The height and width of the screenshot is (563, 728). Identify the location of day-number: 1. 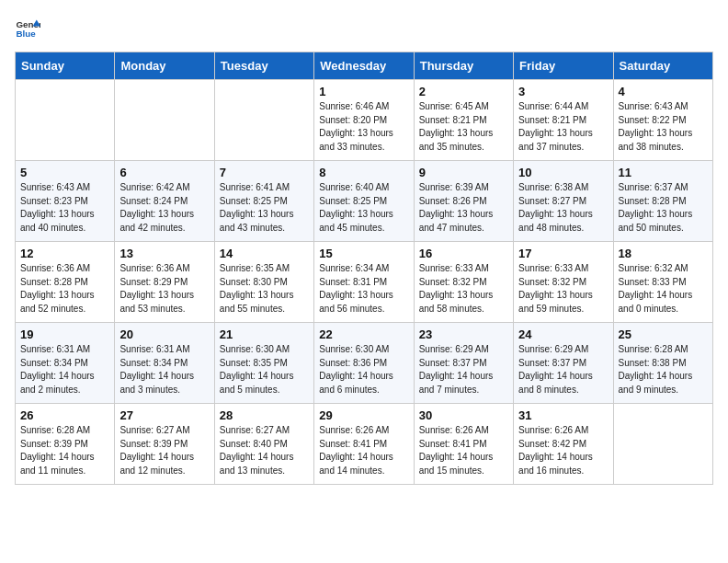
(364, 92).